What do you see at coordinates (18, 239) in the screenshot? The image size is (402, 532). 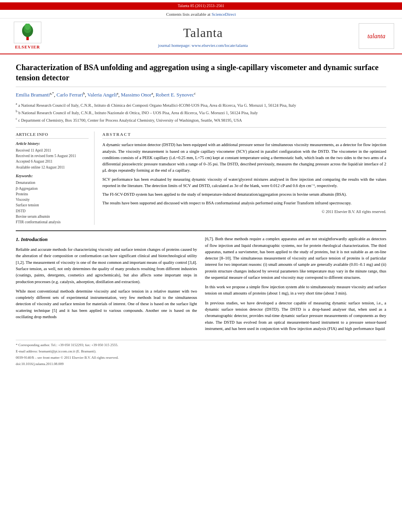 I see `section-number: 1.` at bounding box center [18, 239].